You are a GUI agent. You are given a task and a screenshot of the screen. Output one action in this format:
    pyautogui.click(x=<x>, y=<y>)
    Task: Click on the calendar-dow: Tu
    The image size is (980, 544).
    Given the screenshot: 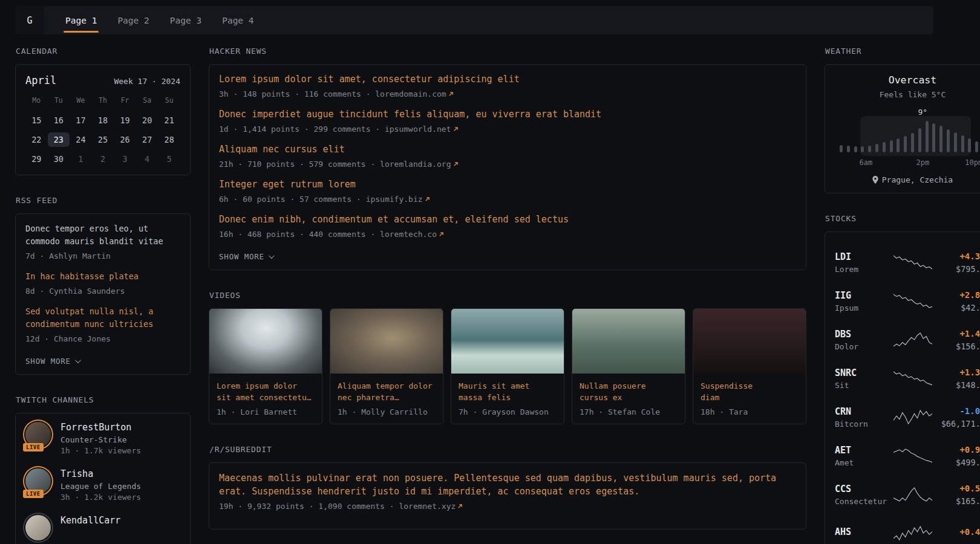 What is the action you would take?
    pyautogui.click(x=59, y=102)
    